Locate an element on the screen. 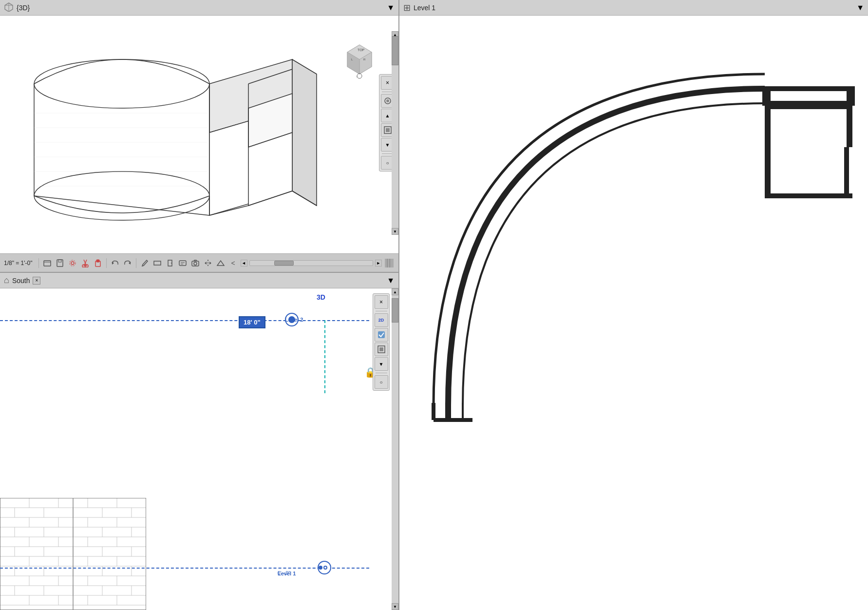  south-tab-bar: ⌂ South × ▼ is located at coordinates (199, 281).